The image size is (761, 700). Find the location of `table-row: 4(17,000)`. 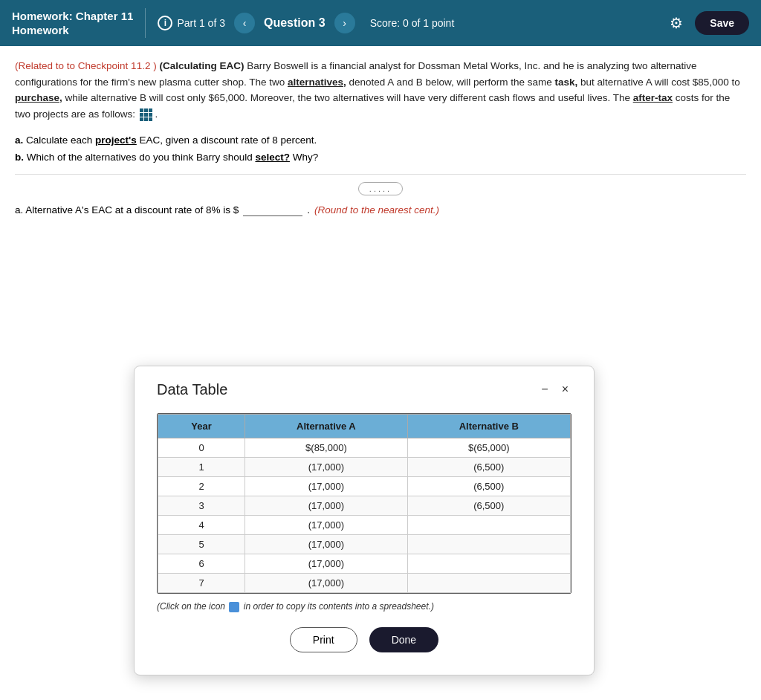

table-row: 4(17,000) is located at coordinates (364, 525).